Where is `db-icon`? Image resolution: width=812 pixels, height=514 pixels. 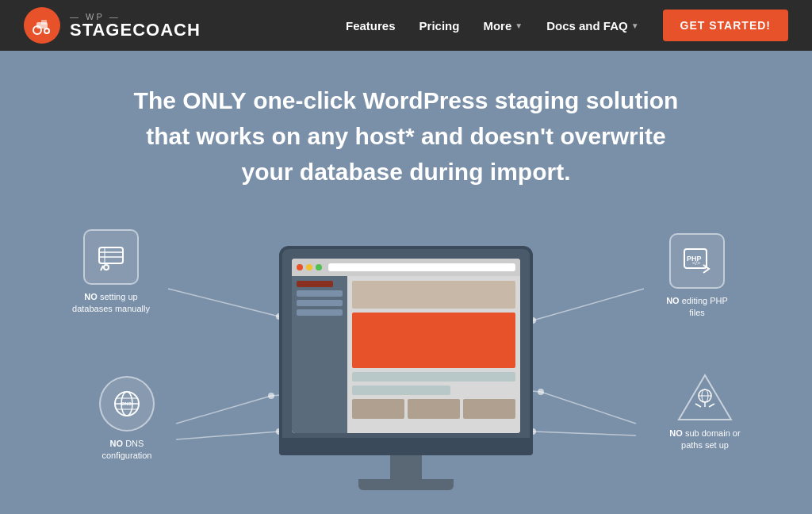
db-icon is located at coordinates (111, 257).